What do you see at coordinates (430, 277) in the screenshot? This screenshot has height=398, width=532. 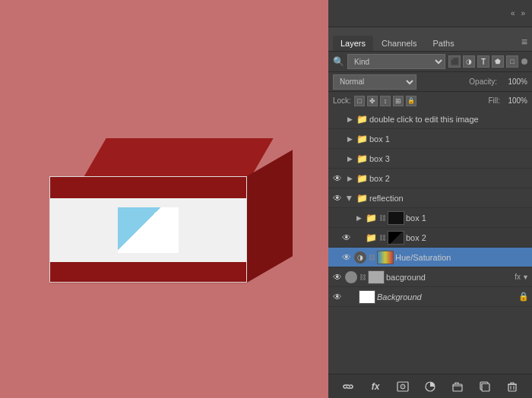 I see `layer-item-bacground: 👁 ⛓ bacground fx ▼` at bounding box center [430, 277].